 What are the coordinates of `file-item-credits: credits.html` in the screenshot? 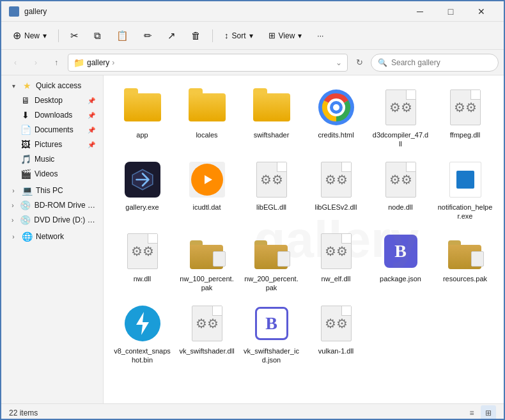 It's located at (336, 118).